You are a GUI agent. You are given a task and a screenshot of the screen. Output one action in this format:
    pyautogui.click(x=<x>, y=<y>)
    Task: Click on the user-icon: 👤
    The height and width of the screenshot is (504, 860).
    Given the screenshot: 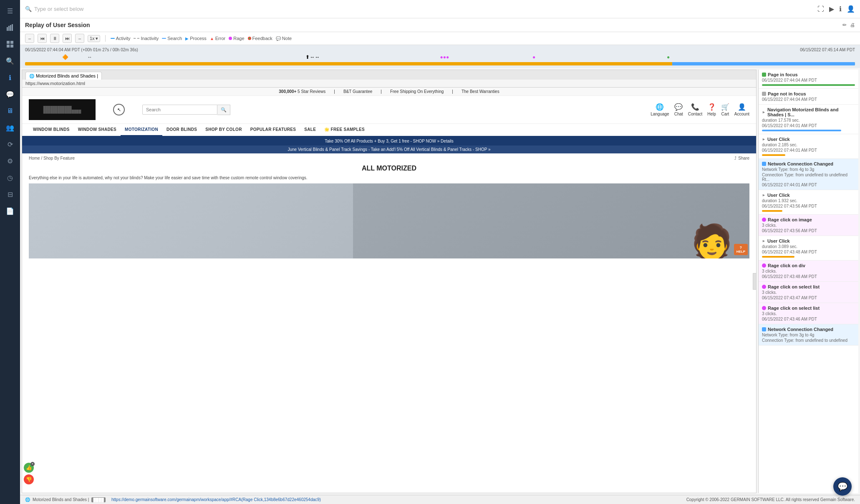 What is the action you would take?
    pyautogui.click(x=851, y=9)
    